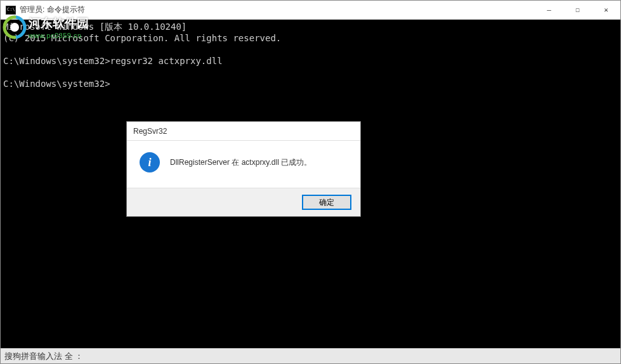 The image size is (621, 364). What do you see at coordinates (244, 131) in the screenshot?
I see `dialog-title: RegSvr32` at bounding box center [244, 131].